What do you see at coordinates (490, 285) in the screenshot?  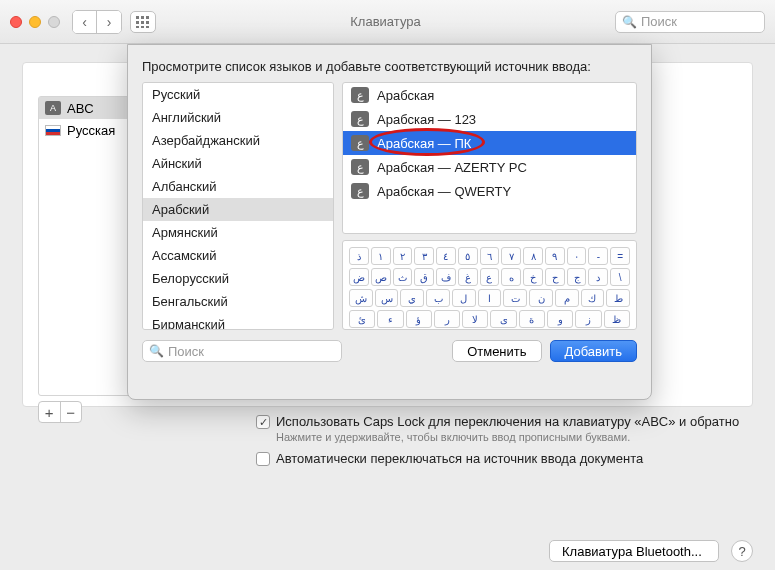 I see `keyboard-preview: ذ١٢٣٤٥٦٧٨٩٠-=ضصثقفغعهخحجد\شسيبلاتنمكطئءؤ…` at bounding box center [490, 285].